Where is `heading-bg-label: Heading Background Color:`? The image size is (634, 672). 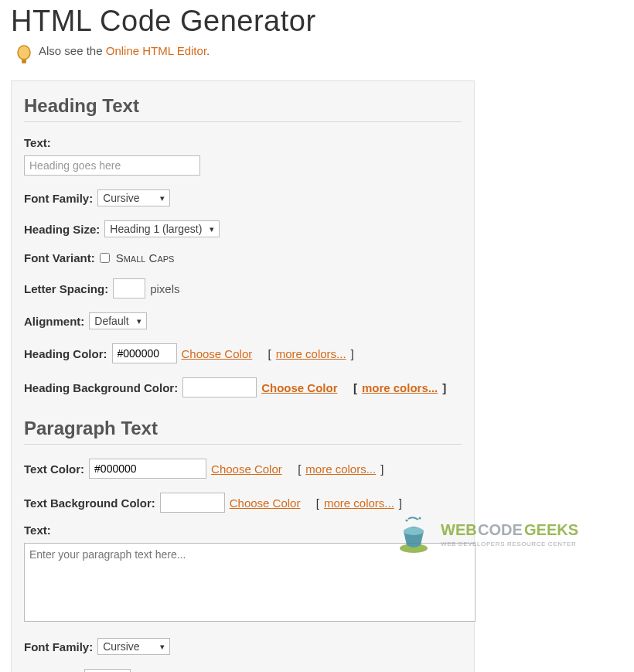 heading-bg-label: Heading Background Color: is located at coordinates (101, 388).